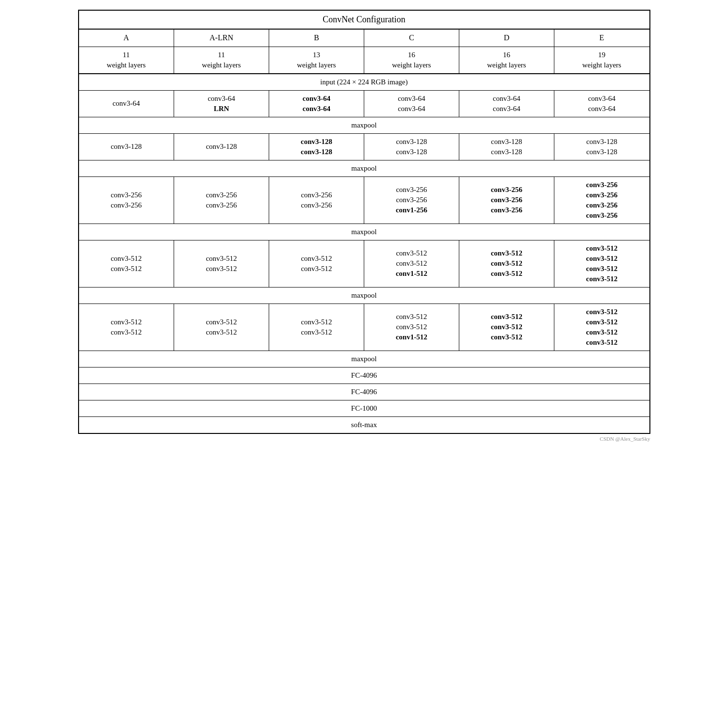 This screenshot has height=719, width=728. I want to click on weight-layers-cell-3: 16weight layers, so click(411, 60).